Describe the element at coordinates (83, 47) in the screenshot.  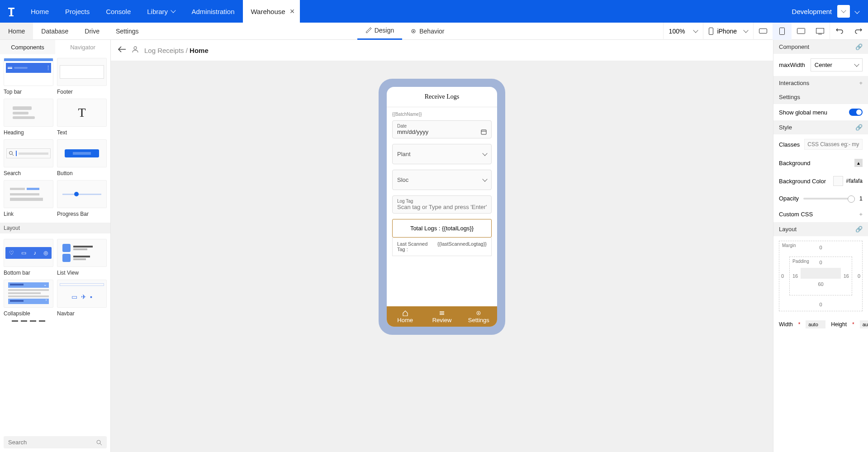
I see `tab-navigator: Navigator` at that location.